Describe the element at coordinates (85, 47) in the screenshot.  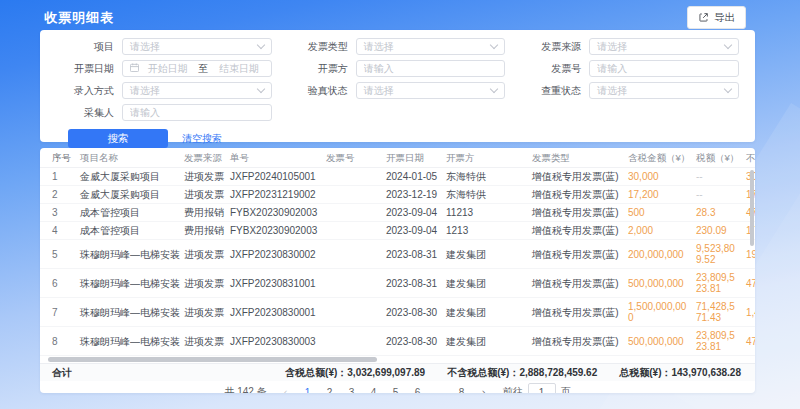
I see `filter-label: 项目` at that location.